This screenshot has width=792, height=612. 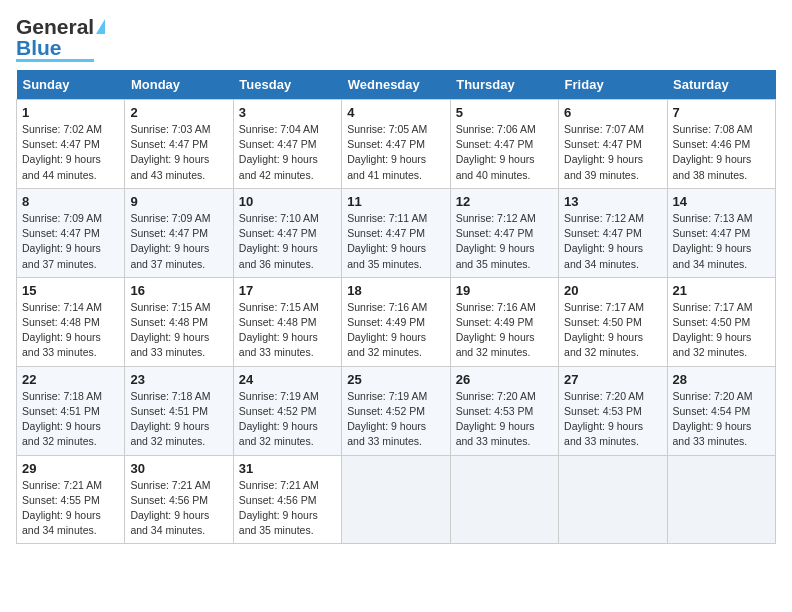 I want to click on day-number: 15, so click(x=70, y=290).